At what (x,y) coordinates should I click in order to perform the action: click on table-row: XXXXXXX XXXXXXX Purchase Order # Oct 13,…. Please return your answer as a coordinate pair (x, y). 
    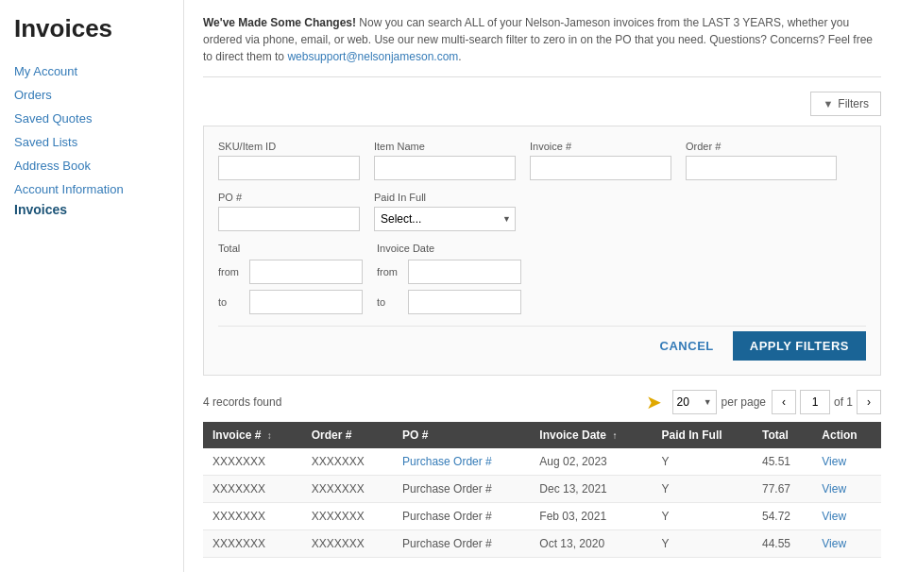
    Looking at the image, I should click on (542, 544).